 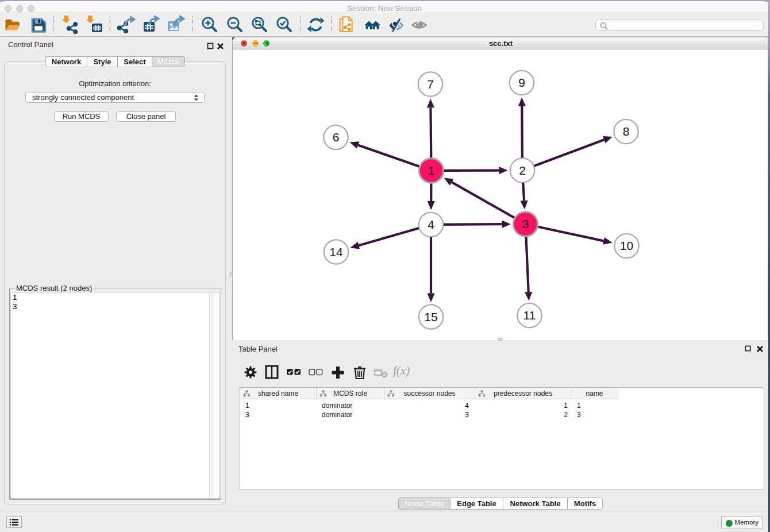 What do you see at coordinates (431, 317) in the screenshot?
I see `svg-text: 15` at bounding box center [431, 317].